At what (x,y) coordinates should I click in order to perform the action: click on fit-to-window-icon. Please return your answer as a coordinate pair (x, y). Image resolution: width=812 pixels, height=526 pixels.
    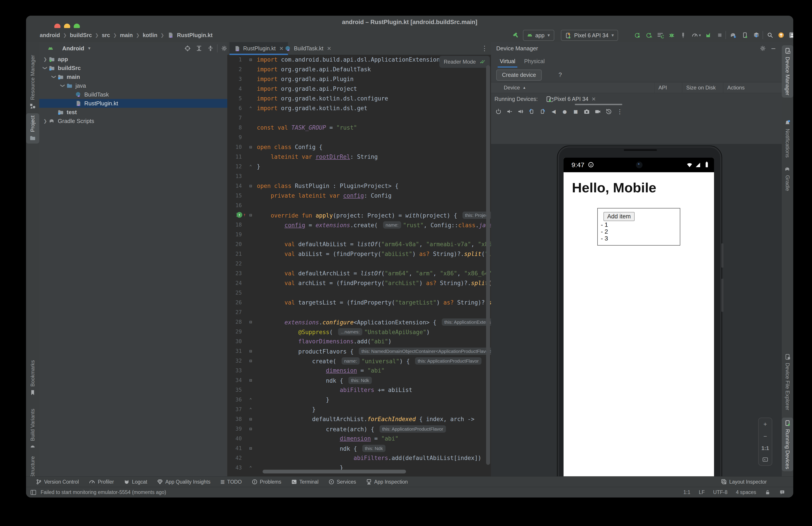
    Looking at the image, I should click on (765, 459).